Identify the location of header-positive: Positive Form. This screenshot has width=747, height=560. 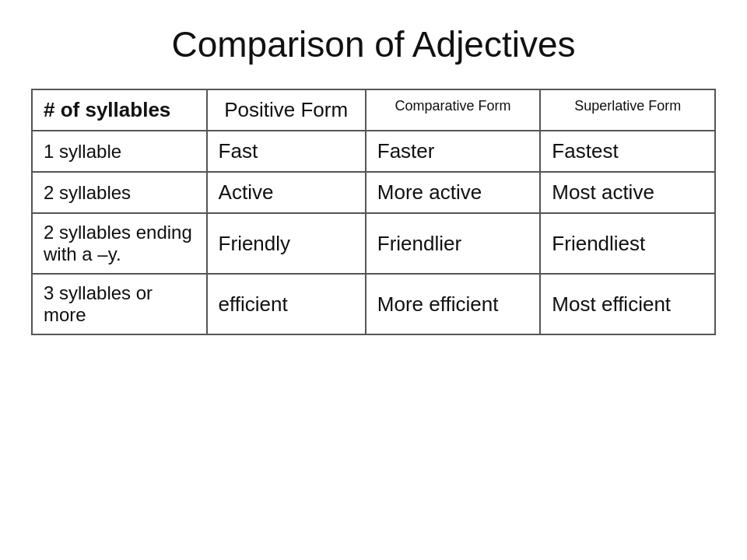
(286, 110).